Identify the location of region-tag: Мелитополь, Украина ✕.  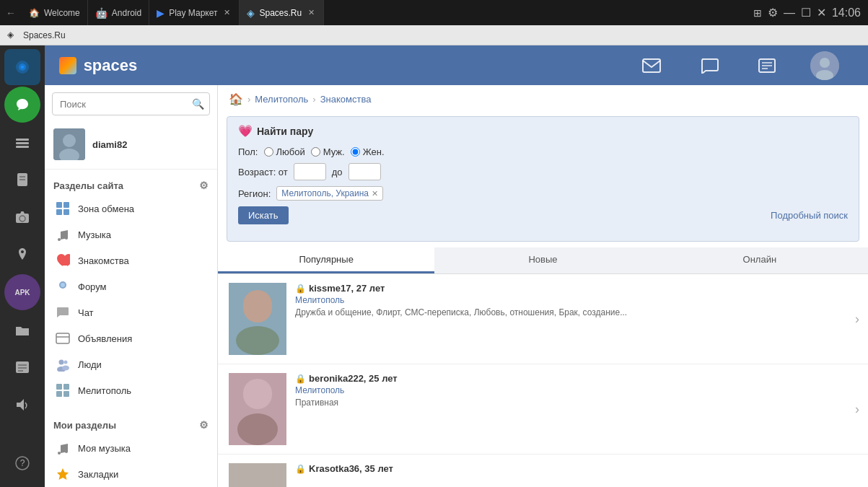
(330, 193).